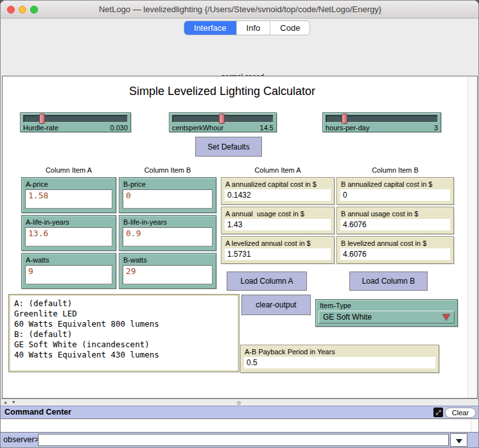 The image size is (479, 448). What do you see at coordinates (168, 199) in the screenshot?
I see `input-field: 0` at bounding box center [168, 199].